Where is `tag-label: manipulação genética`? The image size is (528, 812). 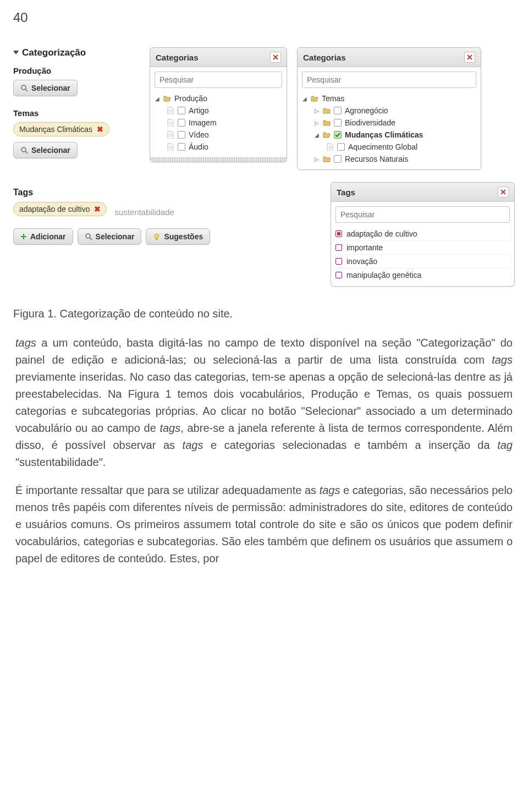 tag-label: manipulação genética is located at coordinates (384, 275).